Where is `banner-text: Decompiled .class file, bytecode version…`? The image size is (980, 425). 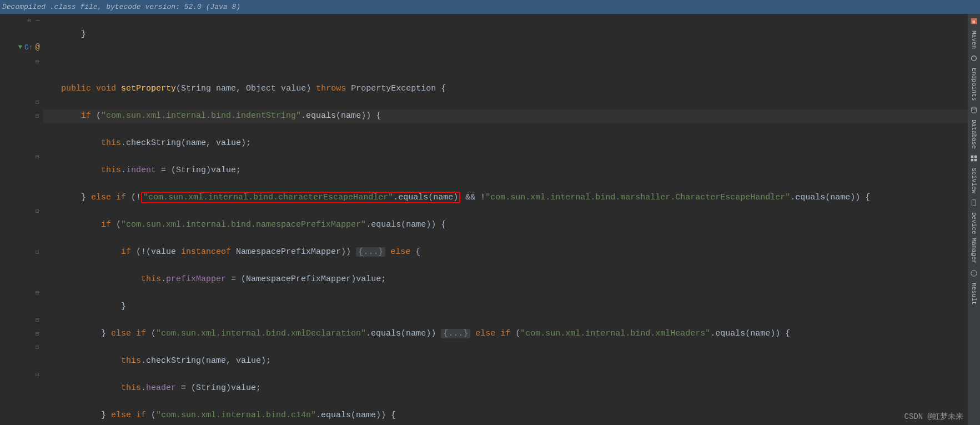 banner-text: Decompiled .class file, bytecode version… is located at coordinates (121, 7).